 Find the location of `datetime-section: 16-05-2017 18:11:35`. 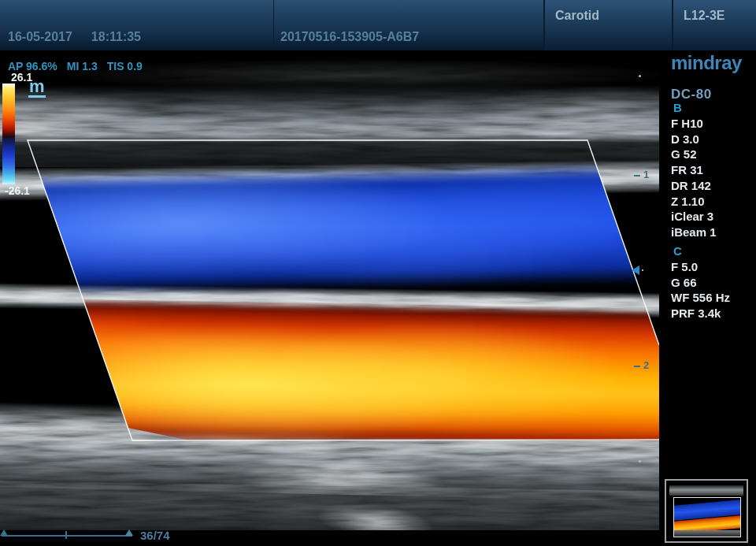

datetime-section: 16-05-2017 18:11:35 is located at coordinates (137, 25).